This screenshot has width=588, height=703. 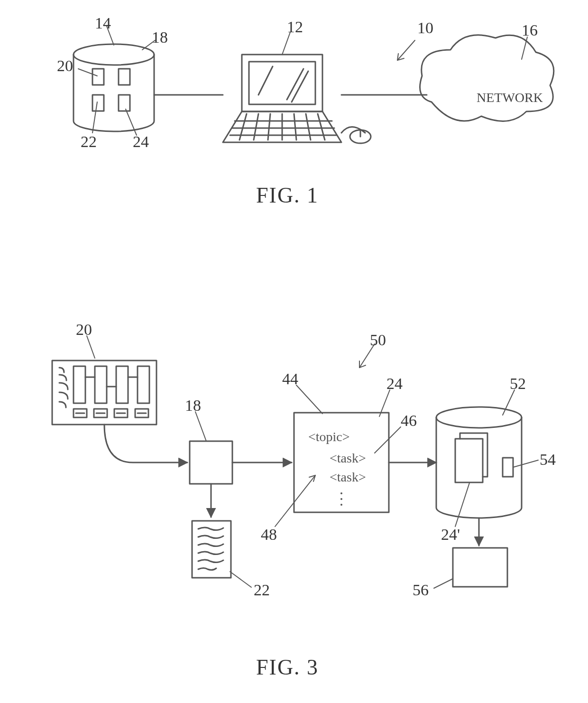 I want to click on topic-tag: <topic>, so click(x=329, y=436).